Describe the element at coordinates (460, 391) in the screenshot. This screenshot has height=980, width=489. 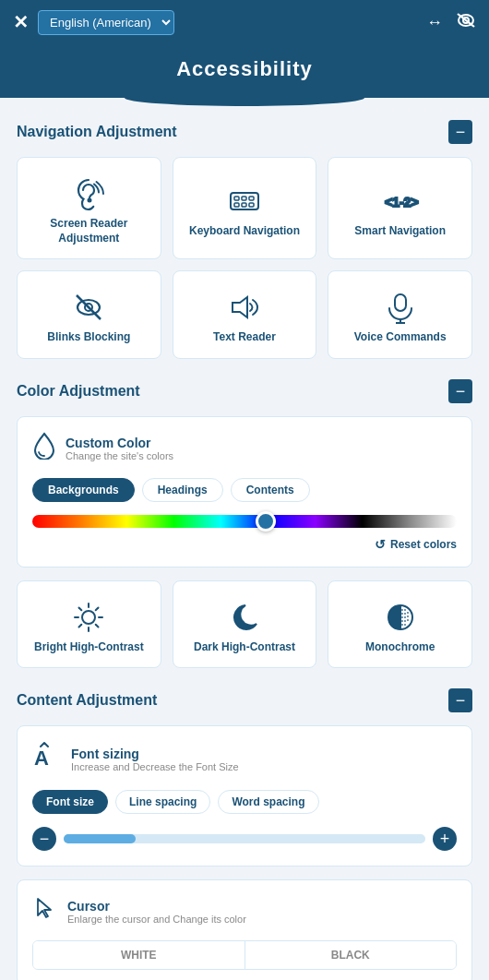
I see `color-collapse-button: −` at that location.